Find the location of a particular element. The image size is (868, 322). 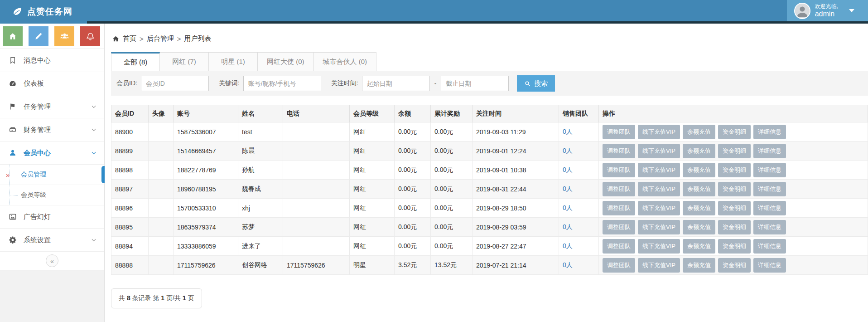

table-row: 88897 18960788195 魏春成 网红 0.00元 0.00元 201… is located at coordinates (490, 189).